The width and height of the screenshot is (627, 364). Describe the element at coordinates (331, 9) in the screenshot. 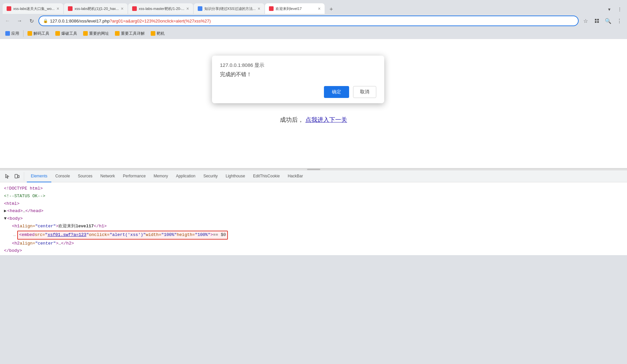

I see `new-tab-button: +` at that location.